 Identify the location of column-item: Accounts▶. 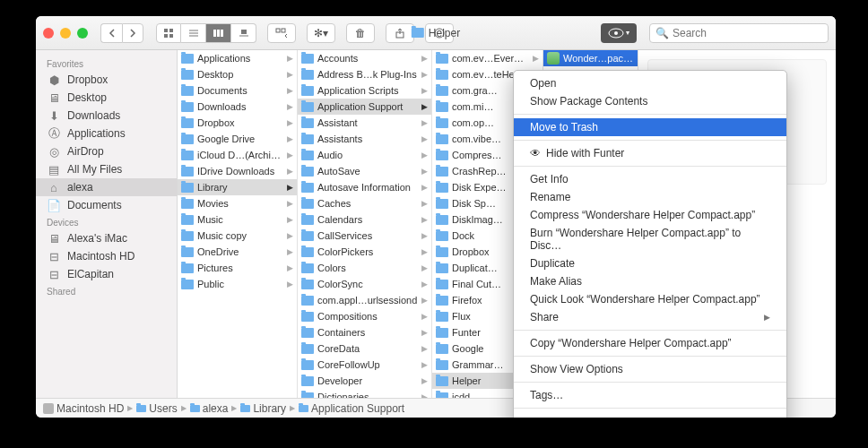
(364, 58).